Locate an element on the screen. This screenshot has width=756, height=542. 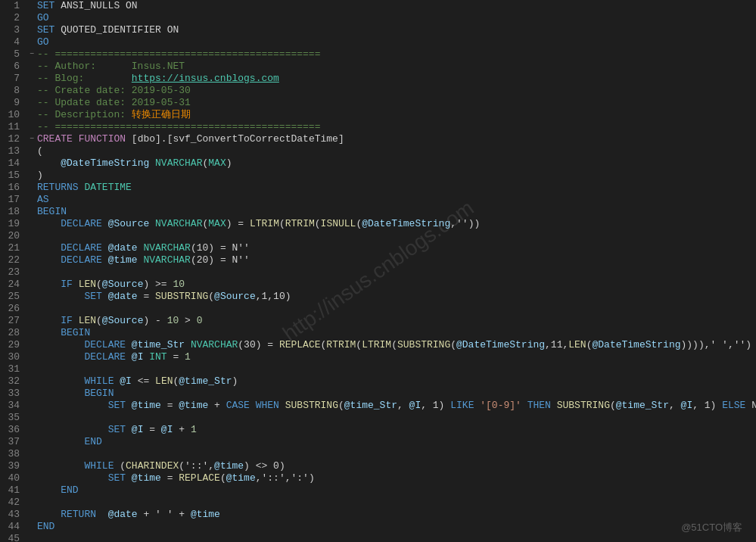
table-row: 39 WHILE (CHARINDEX('::',@time) <> 0) is located at coordinates (378, 466).